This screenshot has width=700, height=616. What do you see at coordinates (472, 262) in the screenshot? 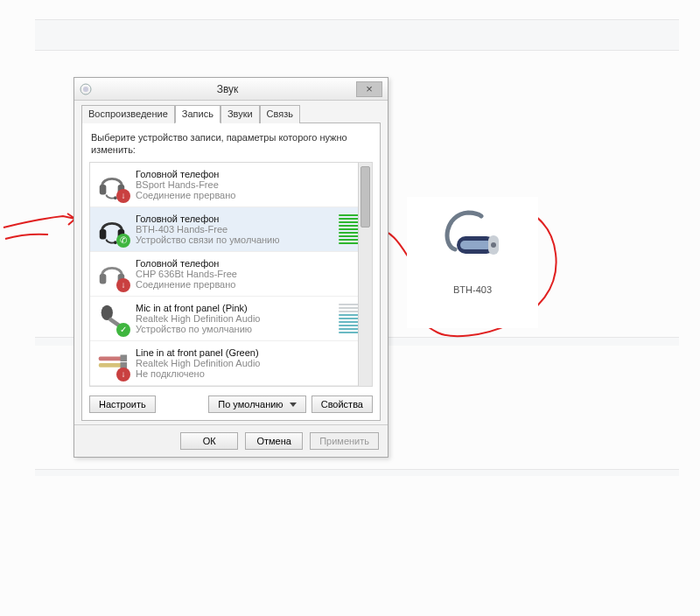
I see `bluetooth-device-card: BTH-403` at bounding box center [472, 262].